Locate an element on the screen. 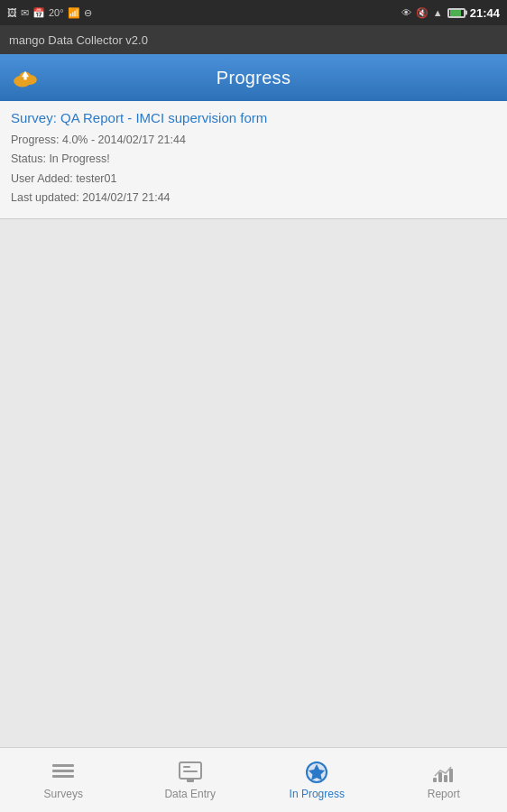 Image resolution: width=507 pixels, height=812 pixels. report-label: Report is located at coordinates (444, 794).